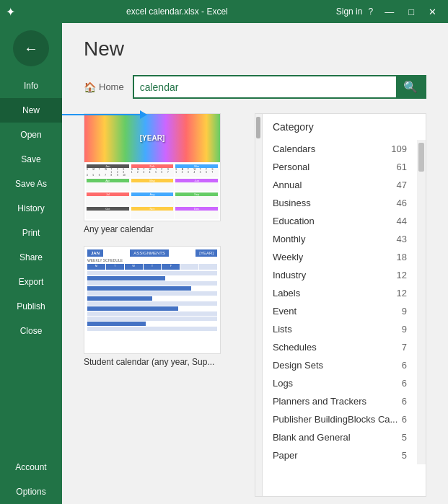 The height and width of the screenshot is (504, 448). Describe the element at coordinates (31, 184) in the screenshot. I see `sidebar-item-saveas: Save As` at that location.